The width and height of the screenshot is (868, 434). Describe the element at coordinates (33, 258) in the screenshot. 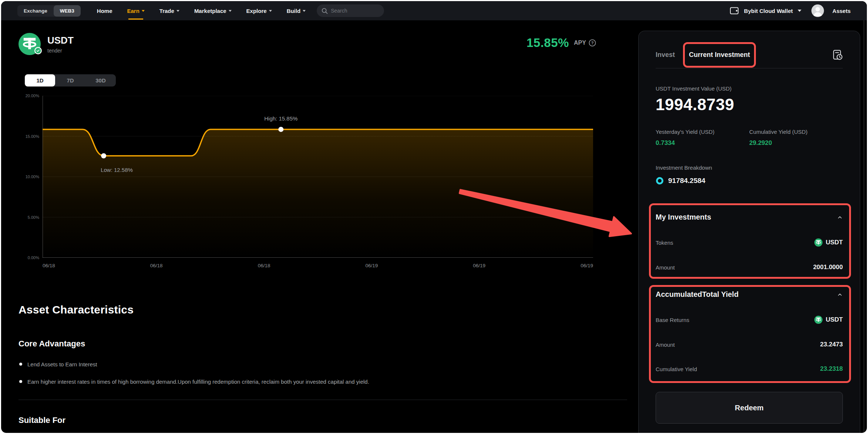

I see `y-tick-label: 0.00%` at that location.